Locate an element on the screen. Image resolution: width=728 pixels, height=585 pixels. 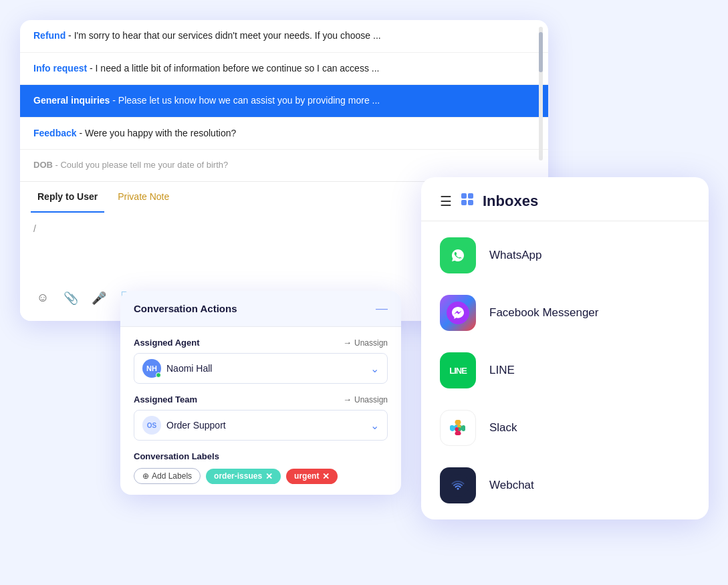
agent-unassign-button: → Unassign is located at coordinates (365, 342).